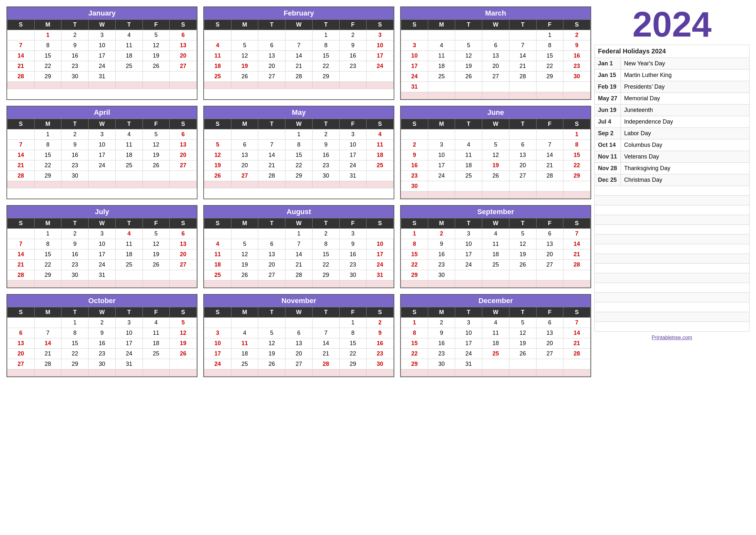 This screenshot has height=535, width=756. Describe the element at coordinates (48, 244) in the screenshot. I see `day-cell: 8` at that location.